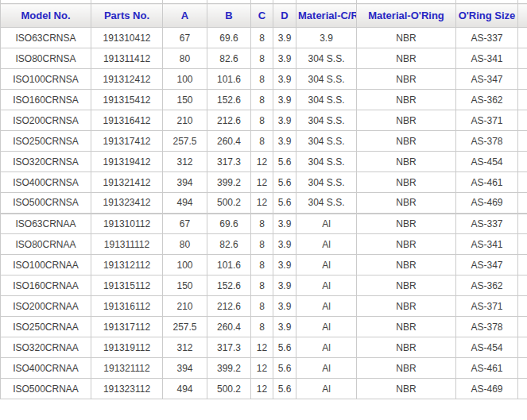 Image resolution: width=527 pixels, height=420 pixels. Describe the element at coordinates (264, 38) in the screenshot. I see `table-row: ISO63CRNSA1913104126769.683.93.9NBRAS-33…` at that location.